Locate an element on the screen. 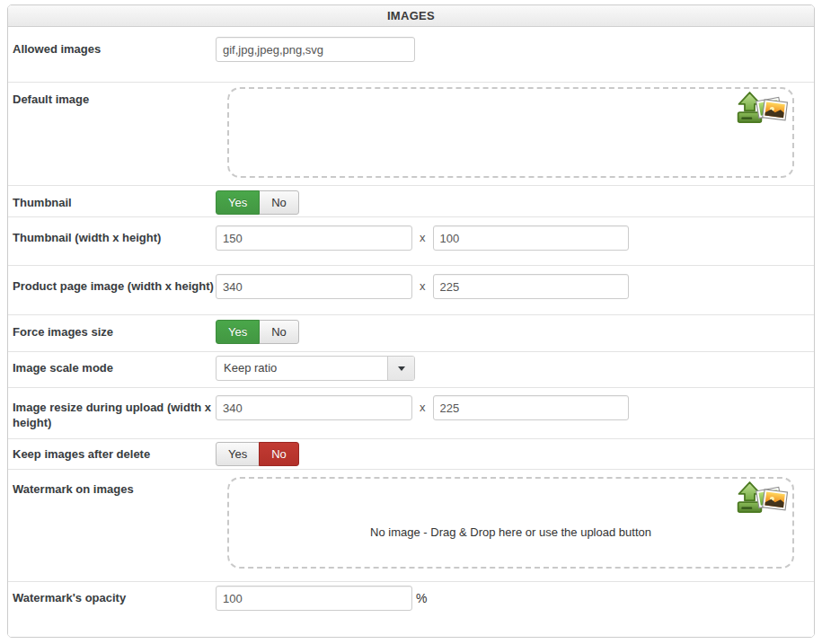 This screenshot has height=644, width=822. field-label: Image scale mode is located at coordinates (114, 366).